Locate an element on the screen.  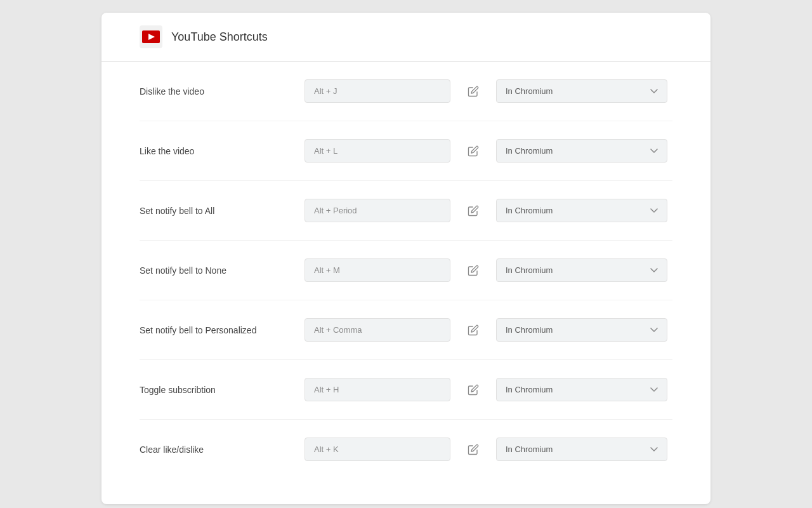
edit-shortcut-button-notify-personalized is located at coordinates (473, 330).